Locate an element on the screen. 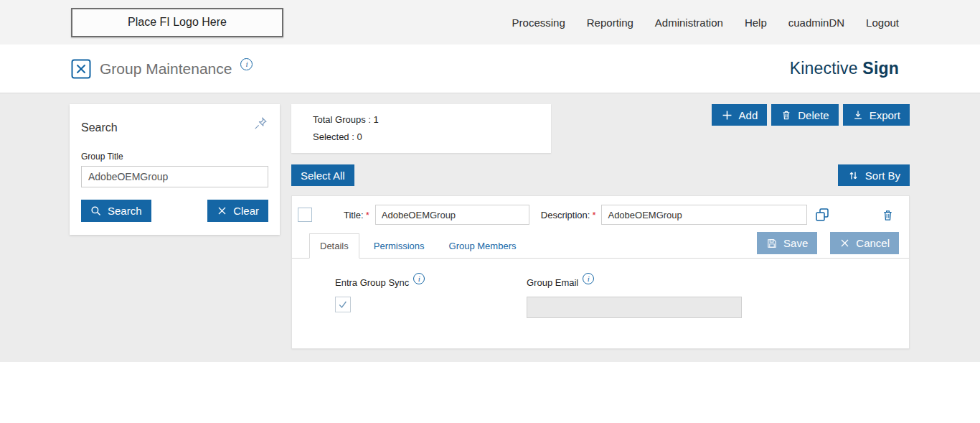 This screenshot has width=980, height=423. summary-card: Total Groups : 1 Selected : 0 is located at coordinates (421, 129).